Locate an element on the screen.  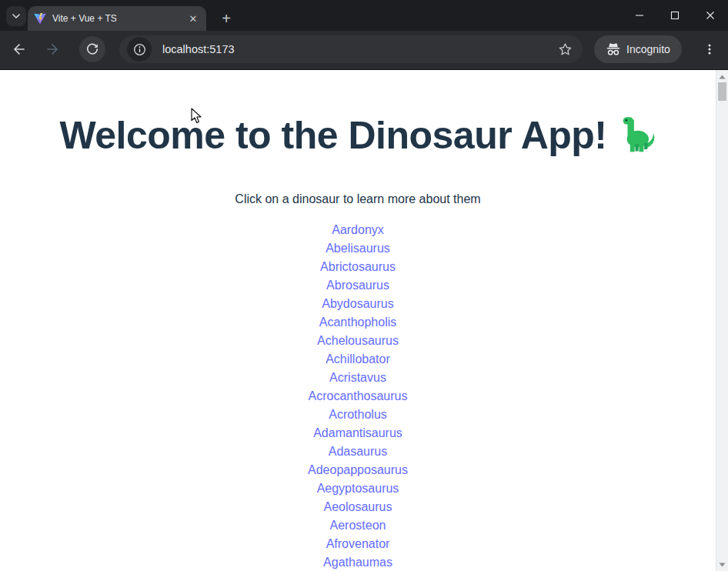
scroll-down-arrow-icon is located at coordinates (722, 565).